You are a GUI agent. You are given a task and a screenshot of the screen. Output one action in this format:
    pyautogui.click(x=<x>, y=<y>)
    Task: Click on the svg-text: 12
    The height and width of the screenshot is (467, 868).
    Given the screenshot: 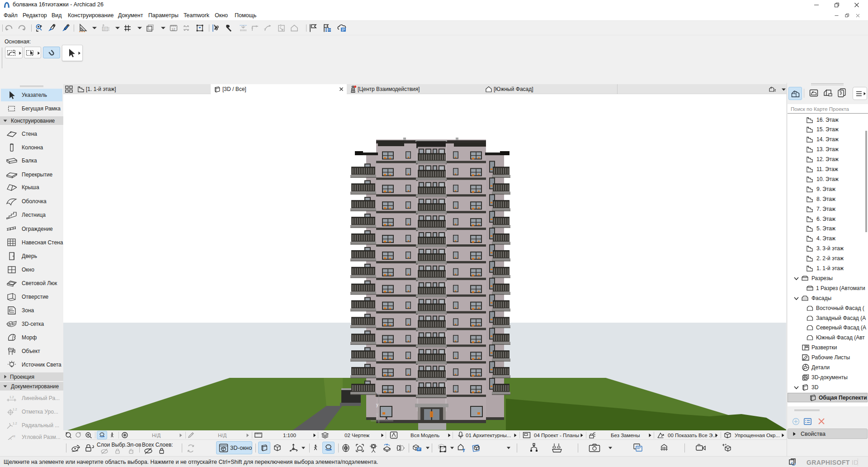 What is the action you would take?
    pyautogui.click(x=174, y=29)
    